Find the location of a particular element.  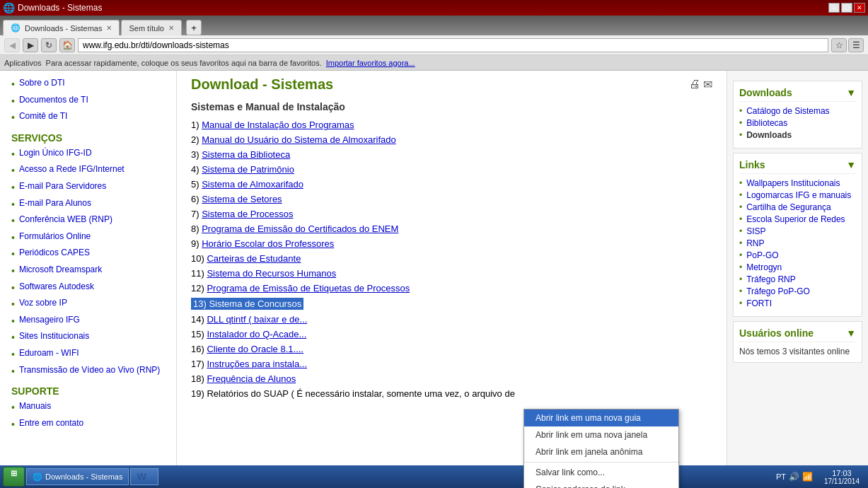

item-num: 5) is located at coordinates (197, 184).